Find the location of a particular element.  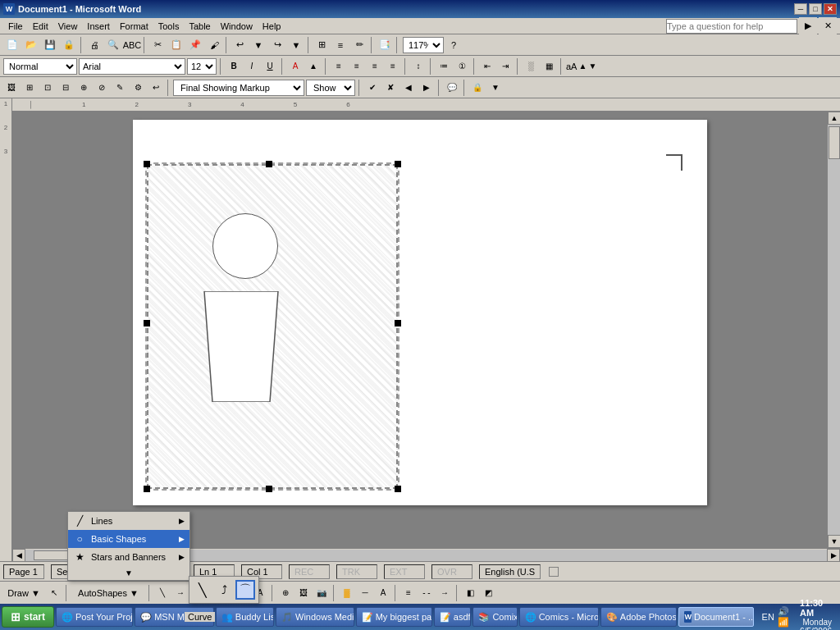

line-spacing-button: ↕ is located at coordinates (418, 66).